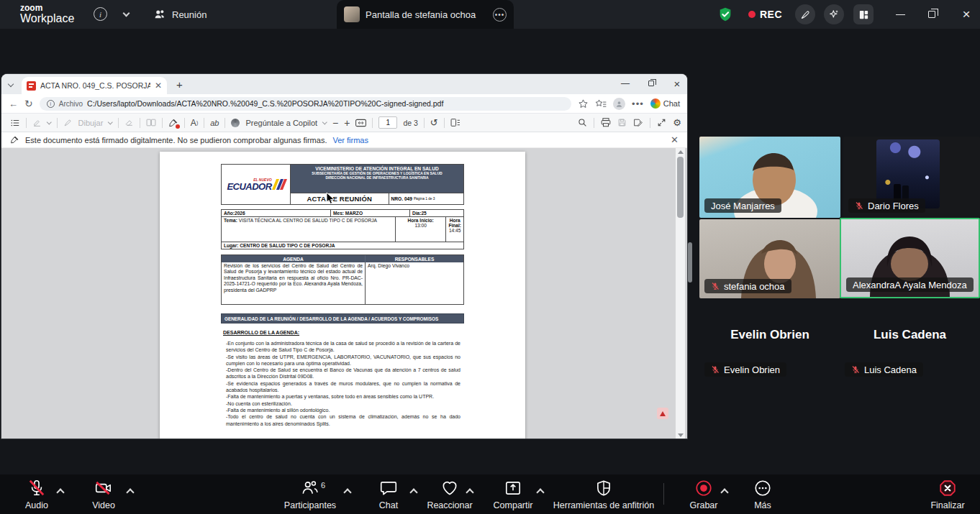 The width and height of the screenshot is (980, 514). What do you see at coordinates (425, 14) in the screenshot?
I see `tab-shared-screen: Pantalla de stefania ochoa •••` at bounding box center [425, 14].